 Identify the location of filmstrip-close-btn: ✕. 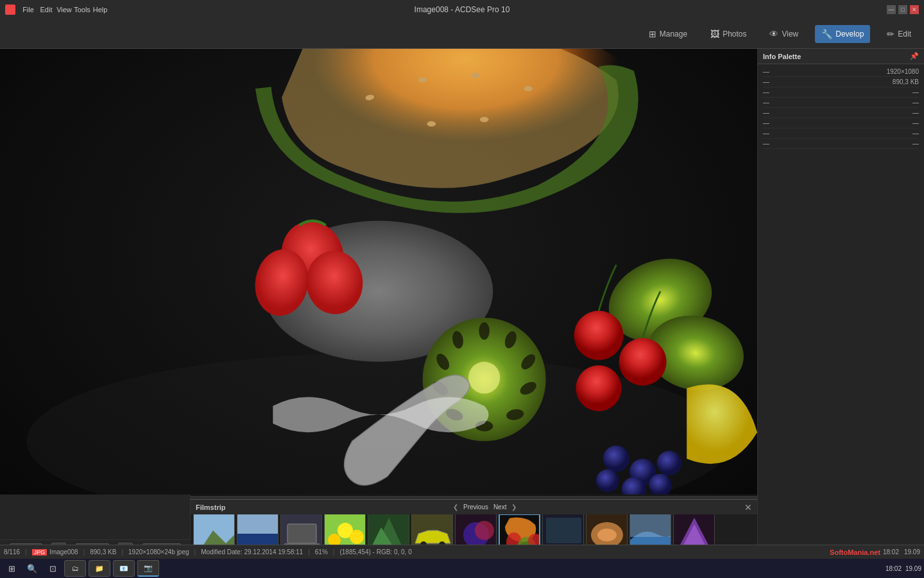
(748, 507).